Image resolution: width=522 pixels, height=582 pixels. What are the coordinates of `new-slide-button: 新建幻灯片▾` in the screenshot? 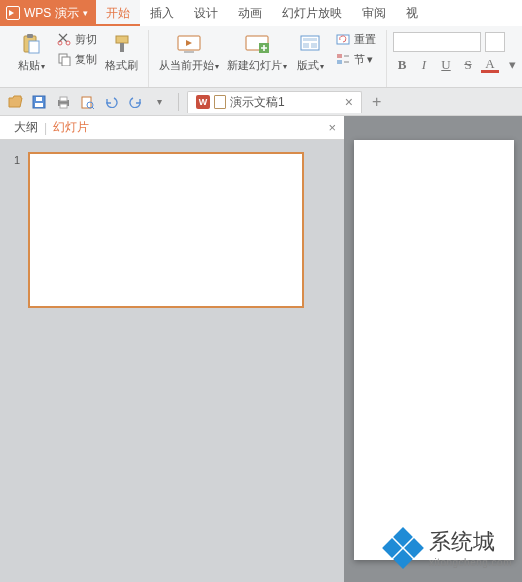 It's located at (257, 52).